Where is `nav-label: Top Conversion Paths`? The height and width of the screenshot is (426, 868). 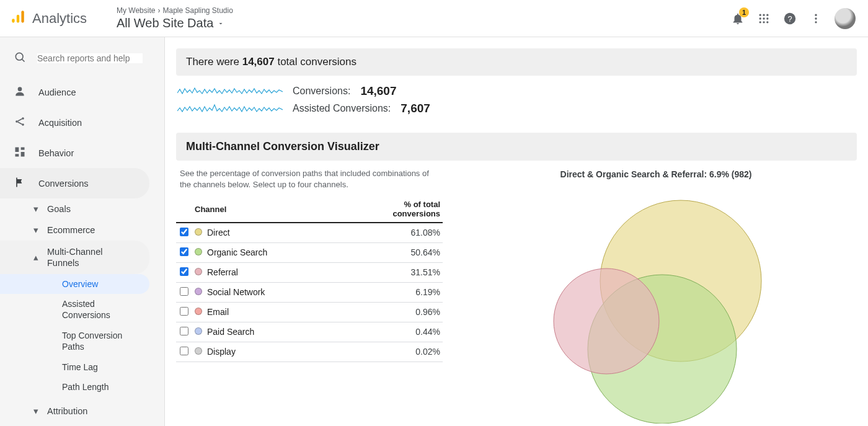
nav-label: Top Conversion Paths is located at coordinates (102, 341).